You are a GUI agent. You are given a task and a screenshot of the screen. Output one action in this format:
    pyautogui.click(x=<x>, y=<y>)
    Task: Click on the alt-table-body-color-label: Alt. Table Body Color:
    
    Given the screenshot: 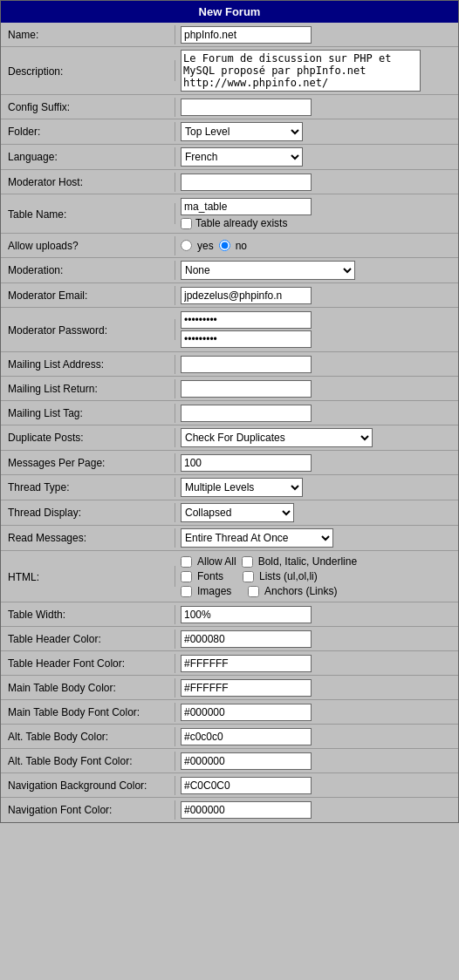 What is the action you would take?
    pyautogui.click(x=88, y=737)
    